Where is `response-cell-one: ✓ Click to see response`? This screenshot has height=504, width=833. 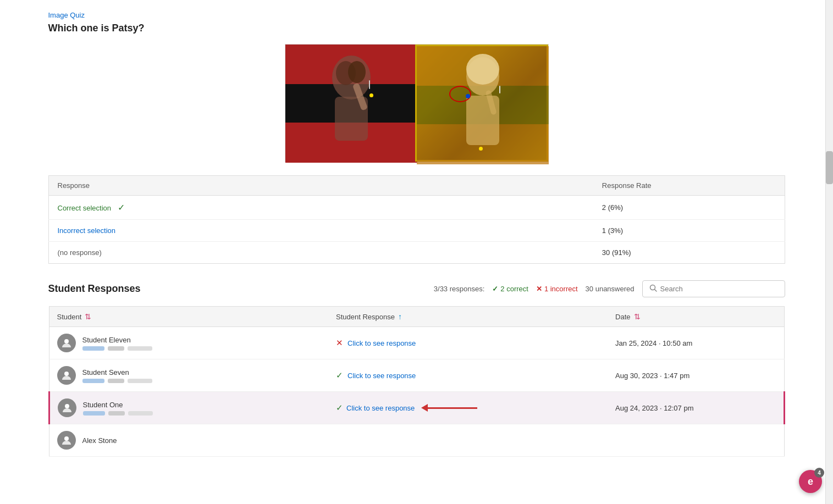 response-cell-one: ✓ Click to see response is located at coordinates (468, 408).